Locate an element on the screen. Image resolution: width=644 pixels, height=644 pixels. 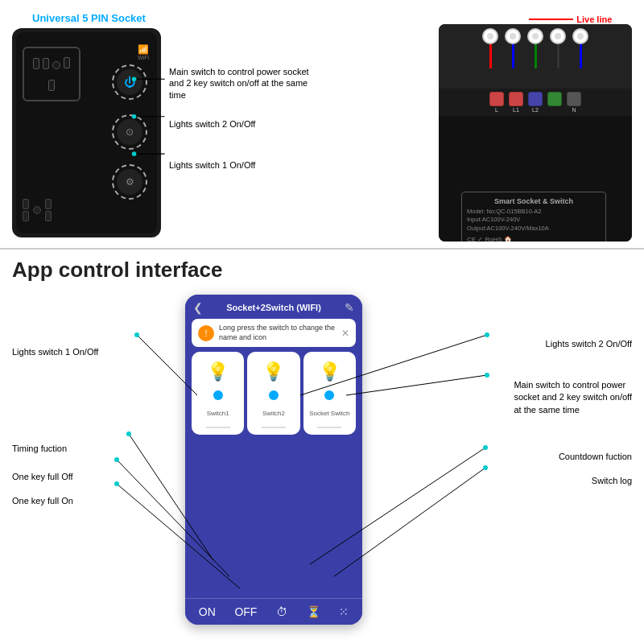
tab-on: ON is located at coordinates (208, 612).